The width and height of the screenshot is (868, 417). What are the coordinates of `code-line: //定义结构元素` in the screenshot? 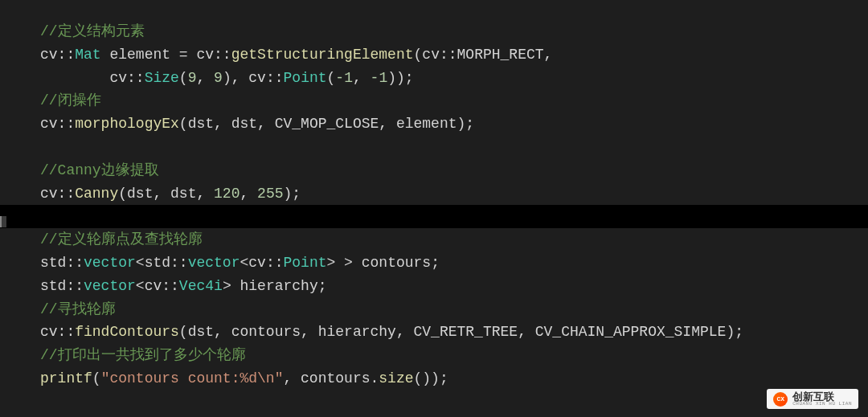 It's located at (454, 32).